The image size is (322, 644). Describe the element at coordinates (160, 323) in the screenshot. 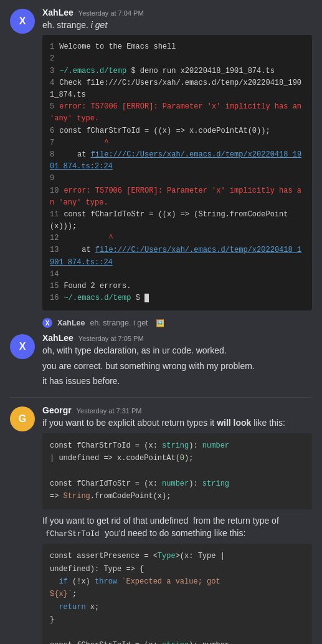

I see `image-icon: 🖼️` at that location.